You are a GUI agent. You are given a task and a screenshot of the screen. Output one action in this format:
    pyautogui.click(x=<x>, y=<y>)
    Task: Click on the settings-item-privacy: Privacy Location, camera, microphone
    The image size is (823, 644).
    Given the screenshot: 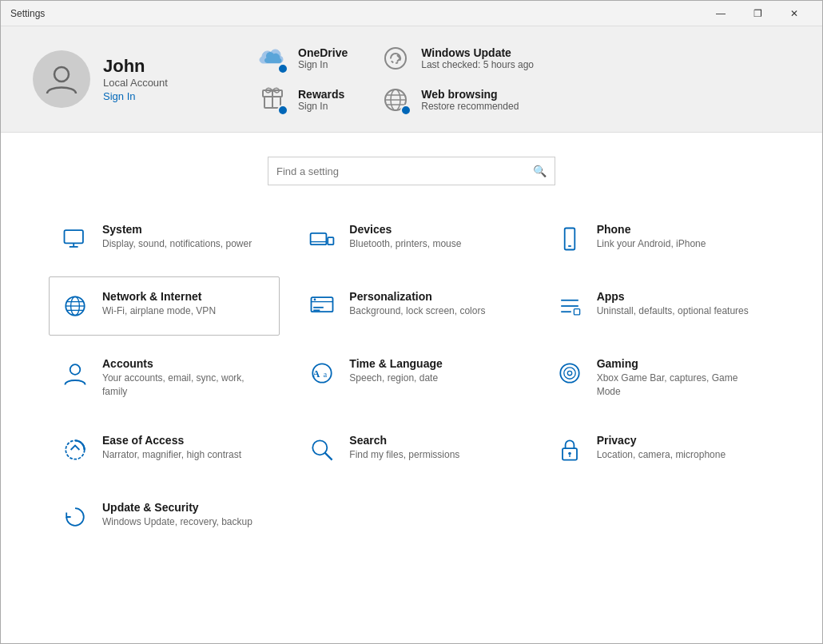 What is the action you would take?
    pyautogui.click(x=658, y=450)
    